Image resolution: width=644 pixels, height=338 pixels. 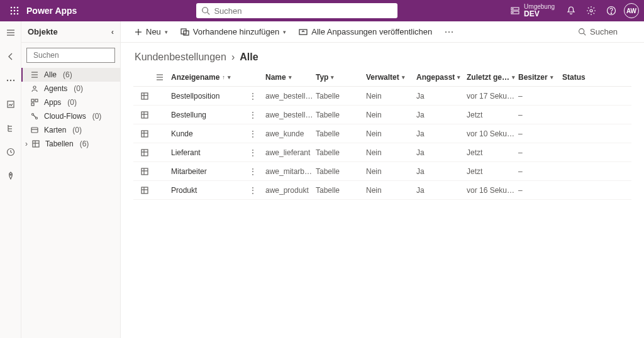 I want to click on sidebar-item-agents: Agents(0), so click(x=70, y=89).